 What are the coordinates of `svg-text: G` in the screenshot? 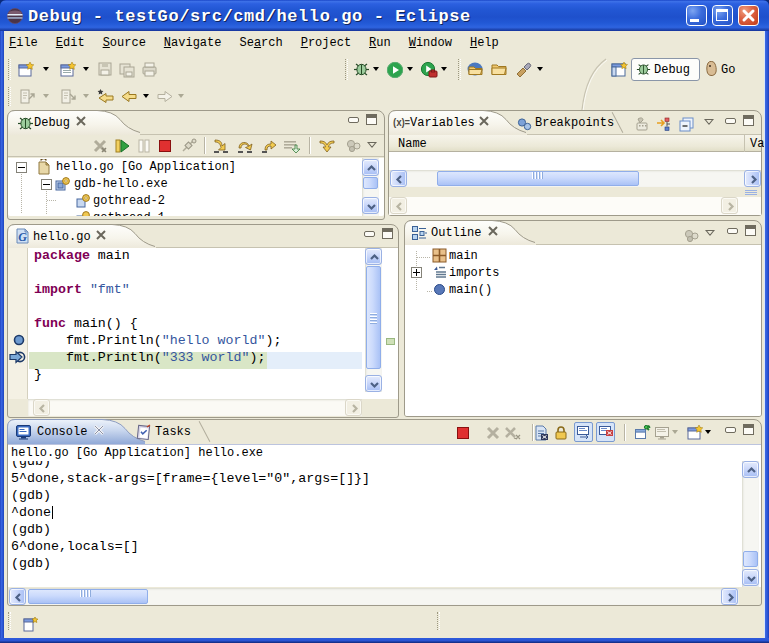 It's located at (22, 237).